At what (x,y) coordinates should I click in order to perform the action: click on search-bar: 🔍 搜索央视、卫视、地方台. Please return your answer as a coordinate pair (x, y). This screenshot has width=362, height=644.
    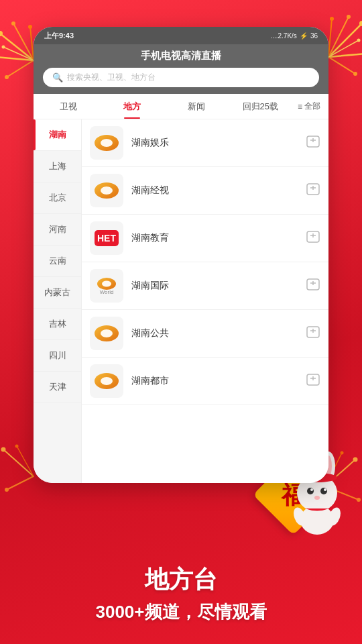
    Looking at the image, I should click on (181, 78).